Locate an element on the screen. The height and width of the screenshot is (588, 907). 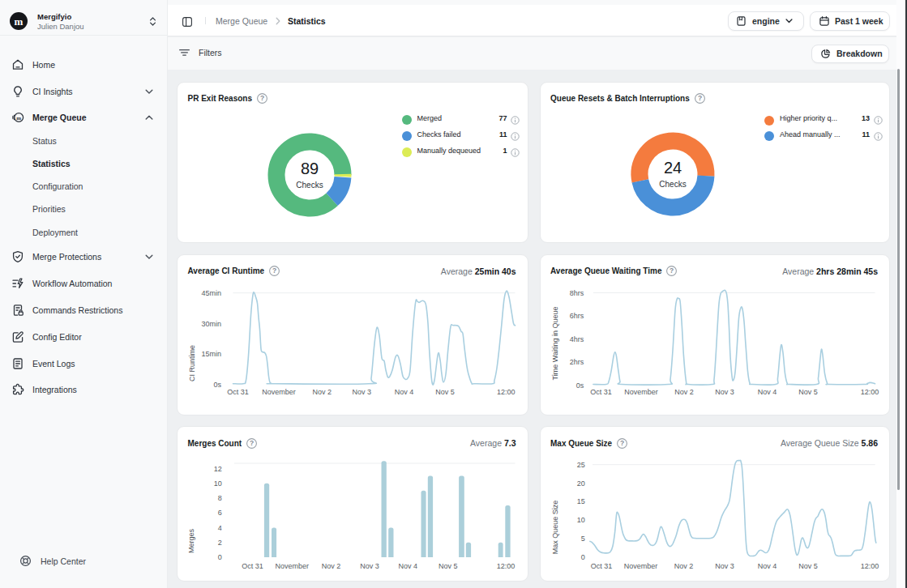
svg-text: Max Queue Size is located at coordinates (554, 528).